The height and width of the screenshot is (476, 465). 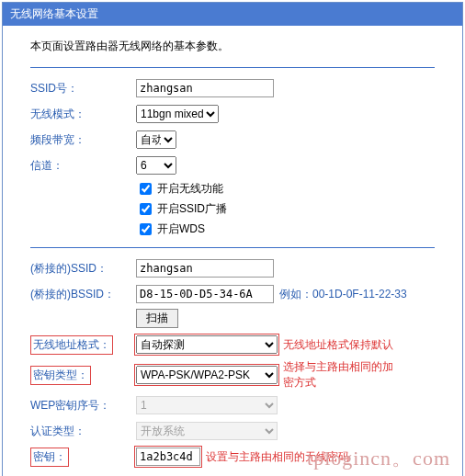 I want to click on mode-select: 11bgn mixed, so click(x=177, y=114).